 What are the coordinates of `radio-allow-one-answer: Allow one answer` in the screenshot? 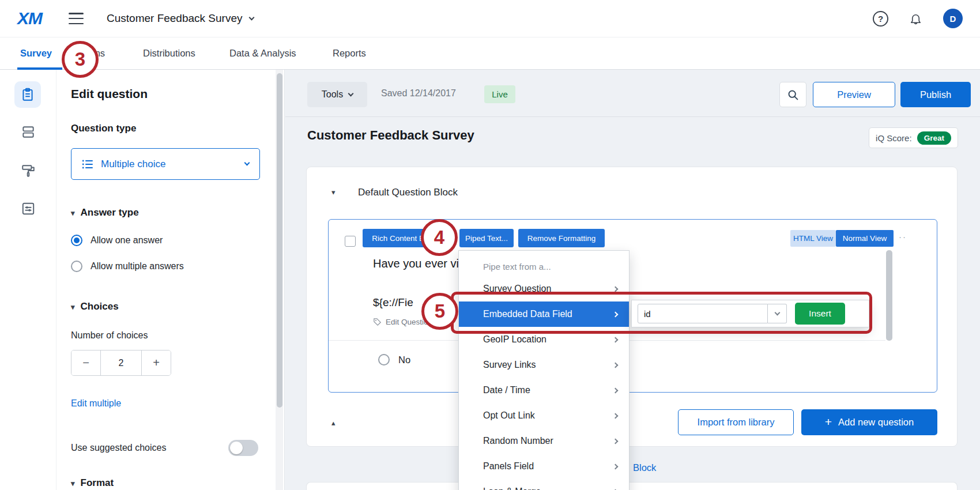 It's located at (116, 240).